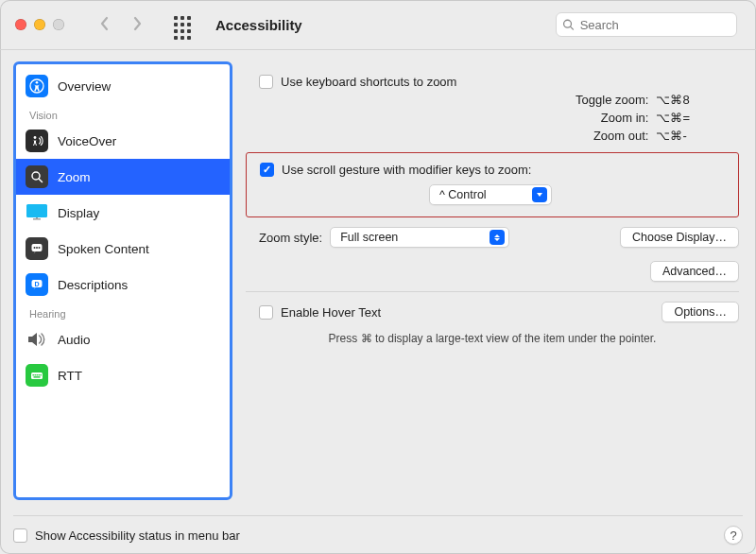 This screenshot has height=554, width=756. What do you see at coordinates (378, 25) in the screenshot?
I see `titlebar: Accessibility` at bounding box center [378, 25].